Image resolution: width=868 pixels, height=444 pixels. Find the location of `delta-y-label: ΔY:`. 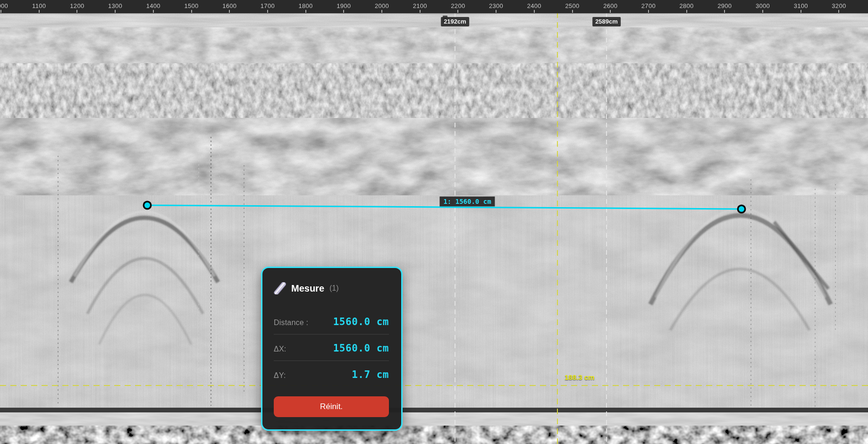

delta-y-label: ΔY: is located at coordinates (280, 376).